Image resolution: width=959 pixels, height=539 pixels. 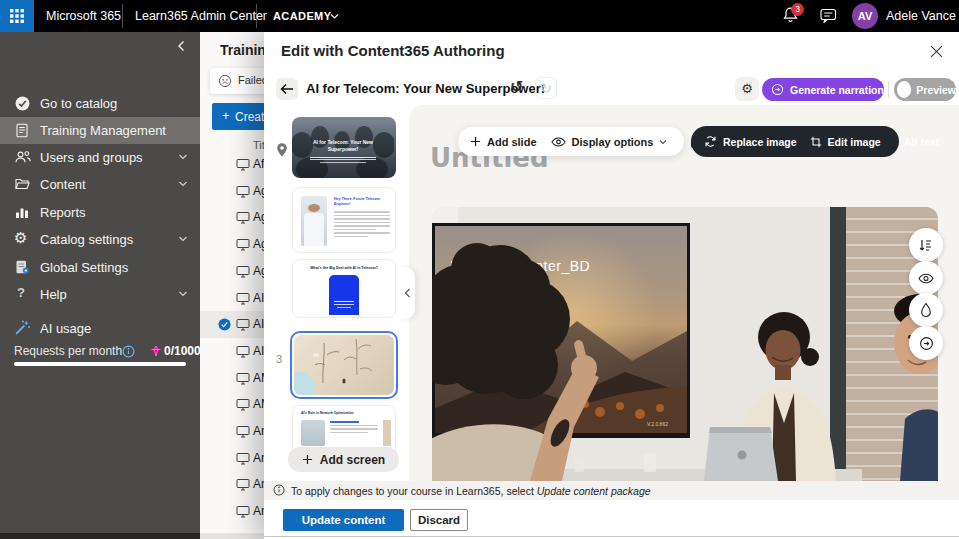 I want to click on feedback-button, so click(x=829, y=16).